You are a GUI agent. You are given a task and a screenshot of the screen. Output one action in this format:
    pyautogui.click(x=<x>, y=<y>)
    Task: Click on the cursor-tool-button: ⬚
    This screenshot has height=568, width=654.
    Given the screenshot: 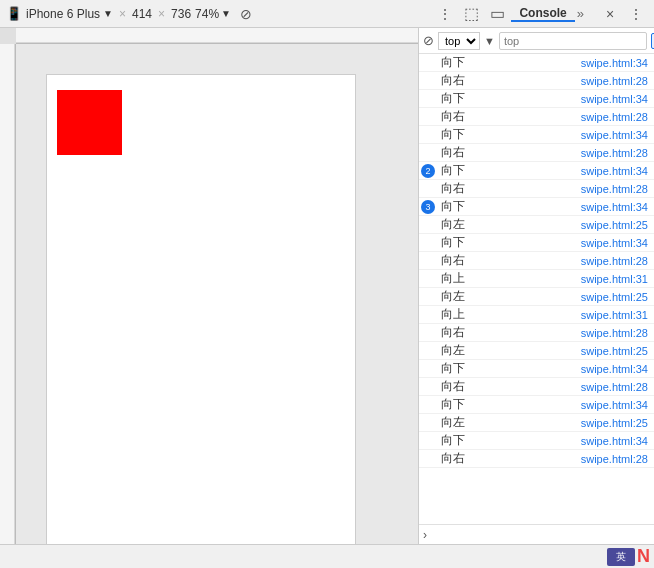 What is the action you would take?
    pyautogui.click(x=471, y=14)
    